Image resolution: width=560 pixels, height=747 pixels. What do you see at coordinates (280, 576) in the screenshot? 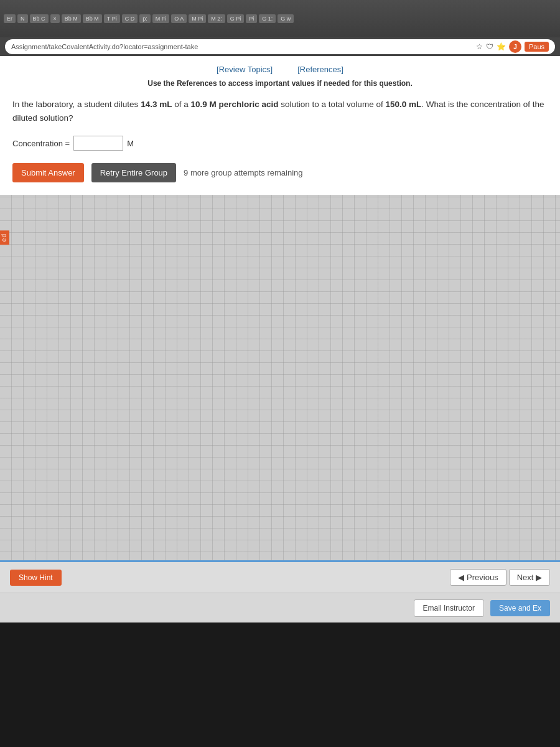
I see `nav-row: Show Hint ◀ Previous Next ▶` at bounding box center [280, 576].